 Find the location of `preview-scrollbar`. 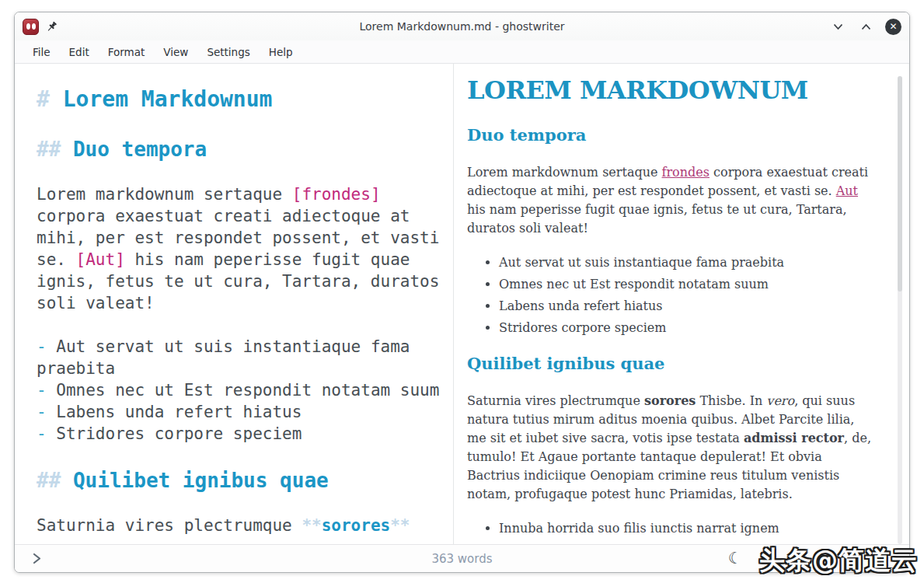

preview-scrollbar is located at coordinates (900, 310).